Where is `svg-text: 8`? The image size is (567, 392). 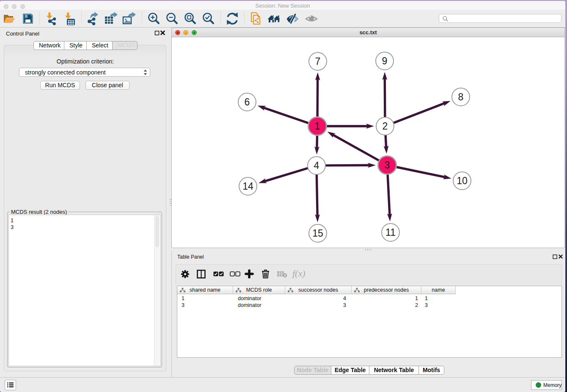
svg-text: 8 is located at coordinates (461, 97).